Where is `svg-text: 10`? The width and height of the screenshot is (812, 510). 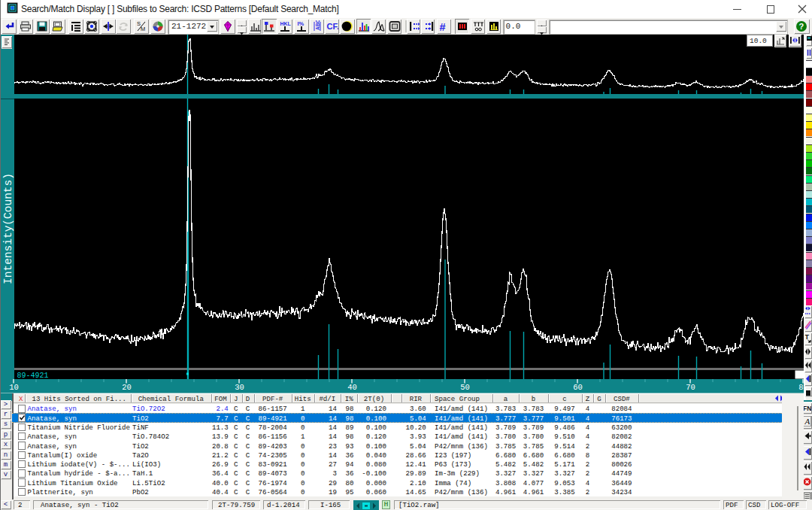 svg-text: 10 is located at coordinates (14, 387).